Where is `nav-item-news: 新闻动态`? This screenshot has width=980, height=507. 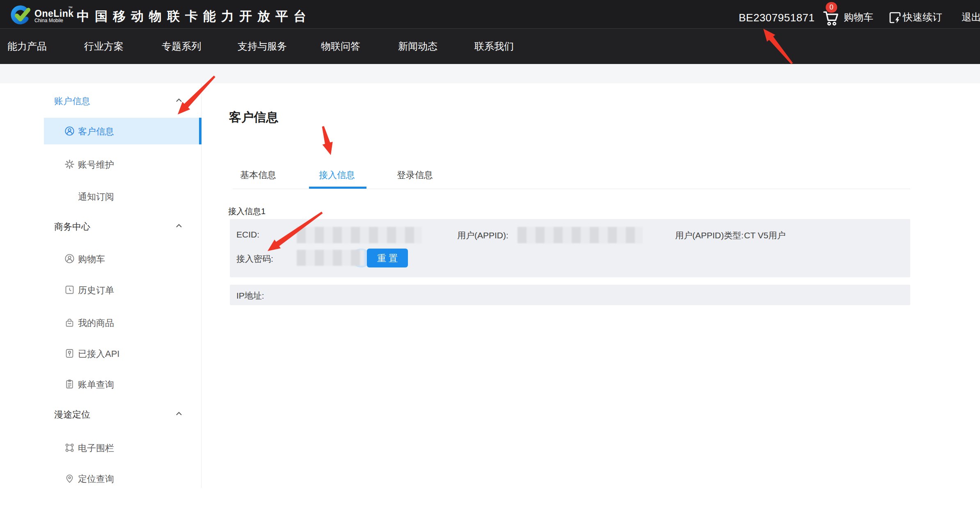 nav-item-news: 新闻动态 is located at coordinates (418, 46).